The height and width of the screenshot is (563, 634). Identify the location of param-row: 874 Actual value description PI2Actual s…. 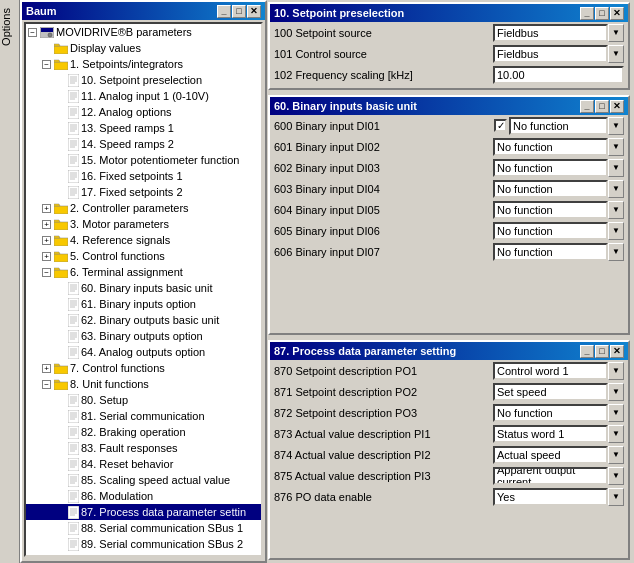
(449, 454).